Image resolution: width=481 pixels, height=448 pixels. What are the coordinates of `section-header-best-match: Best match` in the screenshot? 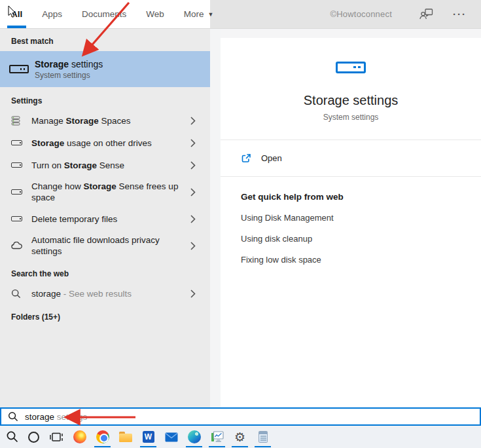 It's located at (105, 40).